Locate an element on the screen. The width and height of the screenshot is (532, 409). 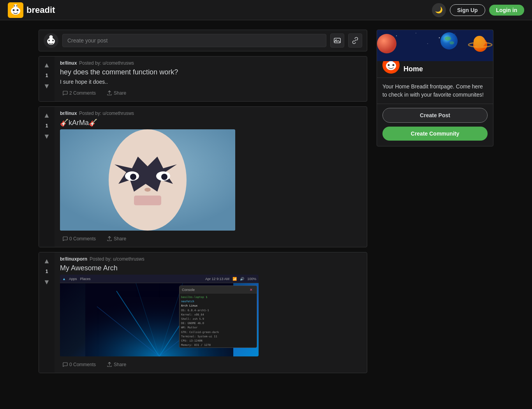
link-button is located at coordinates (355, 41).